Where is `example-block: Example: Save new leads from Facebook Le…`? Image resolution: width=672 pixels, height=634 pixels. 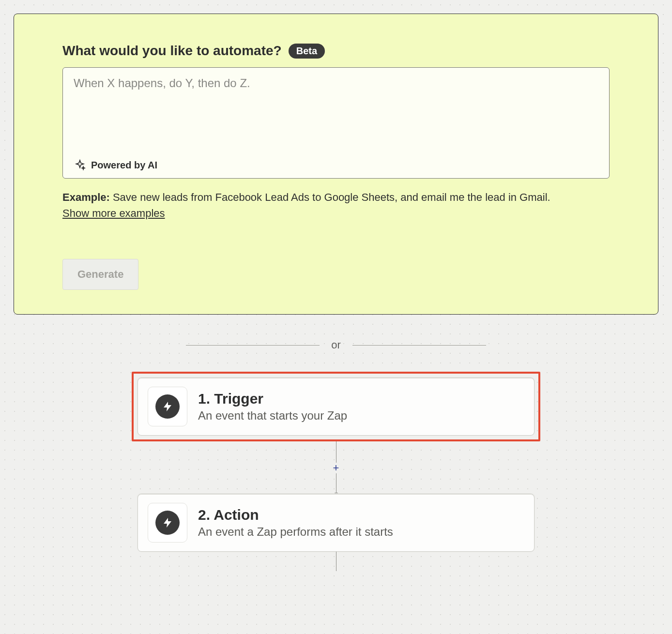 example-block: Example: Save new leads from Facebook Le… is located at coordinates (336, 205).